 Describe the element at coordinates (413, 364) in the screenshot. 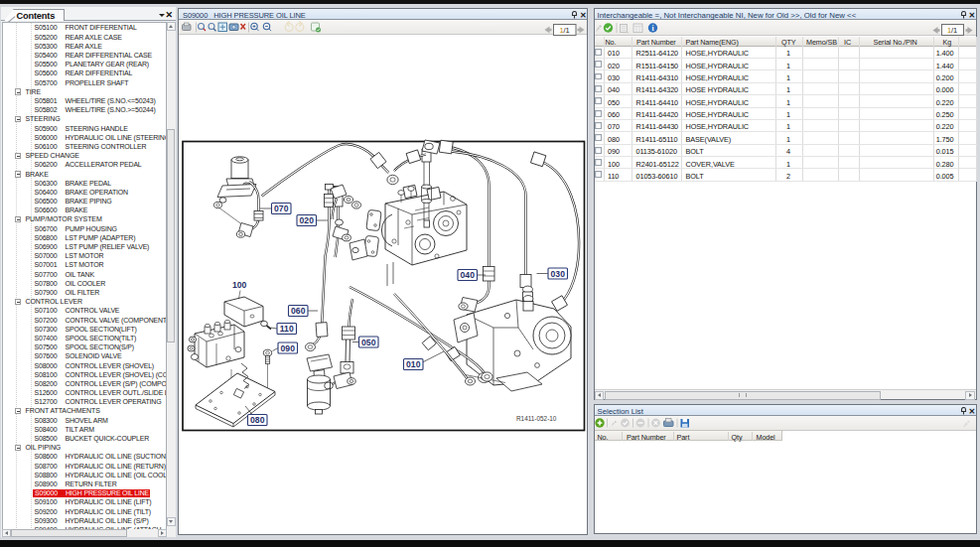

I see `svg-text: 010` at that location.